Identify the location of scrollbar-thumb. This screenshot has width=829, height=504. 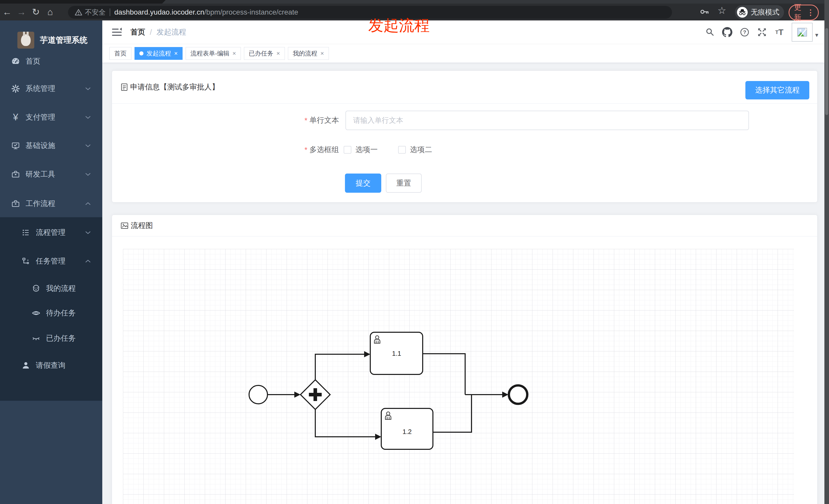
(827, 72).